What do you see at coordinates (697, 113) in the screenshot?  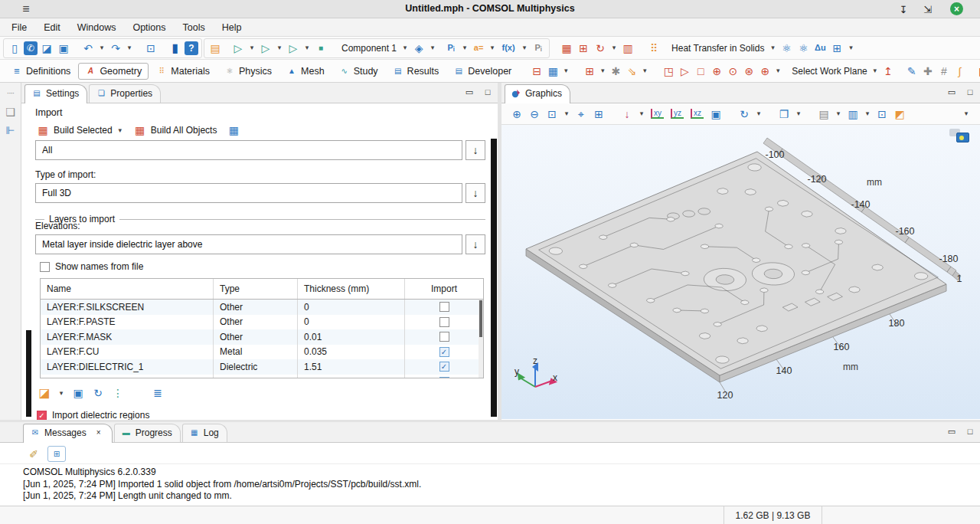 I see `view-xz-button: xz` at bounding box center [697, 113].